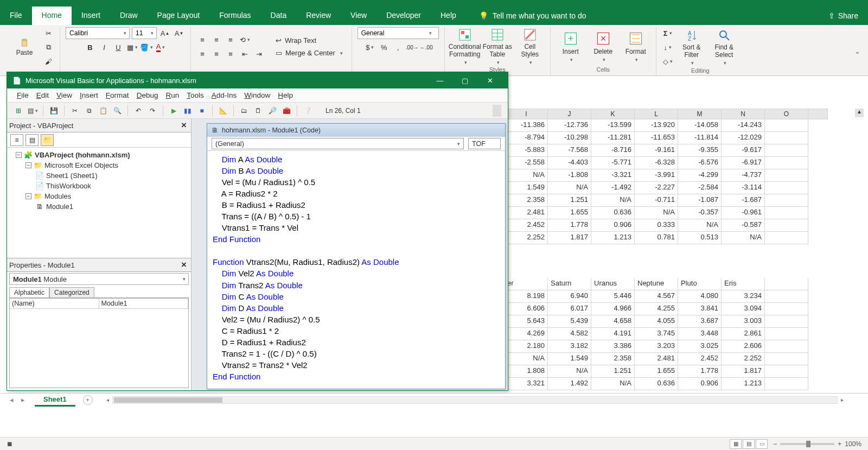  Describe the element at coordinates (570, 163) in the screenshot. I see `cell: -4.403` at that location.